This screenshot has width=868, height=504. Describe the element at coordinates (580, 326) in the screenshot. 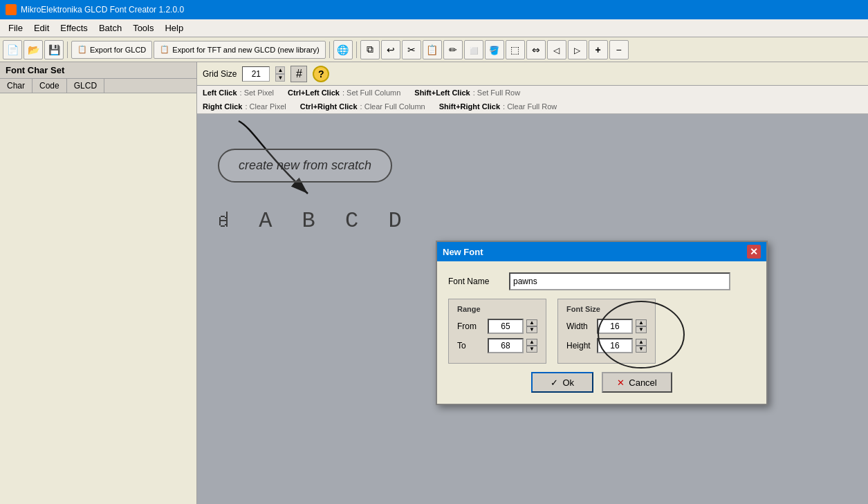

I see `width-label: Width` at that location.